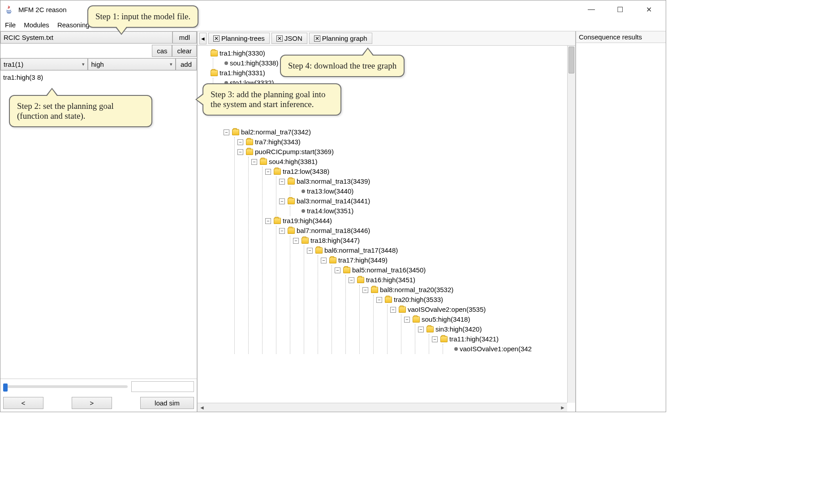 The width and height of the screenshot is (814, 504). What do you see at coordinates (9, 9) in the screenshot?
I see `java-icon` at bounding box center [9, 9].